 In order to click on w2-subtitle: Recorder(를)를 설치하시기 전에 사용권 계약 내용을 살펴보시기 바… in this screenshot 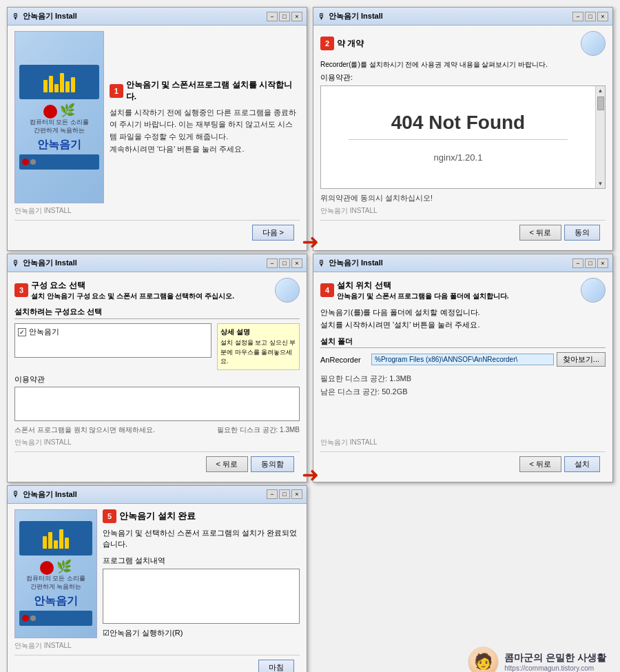, I will do `click(463, 65)`.